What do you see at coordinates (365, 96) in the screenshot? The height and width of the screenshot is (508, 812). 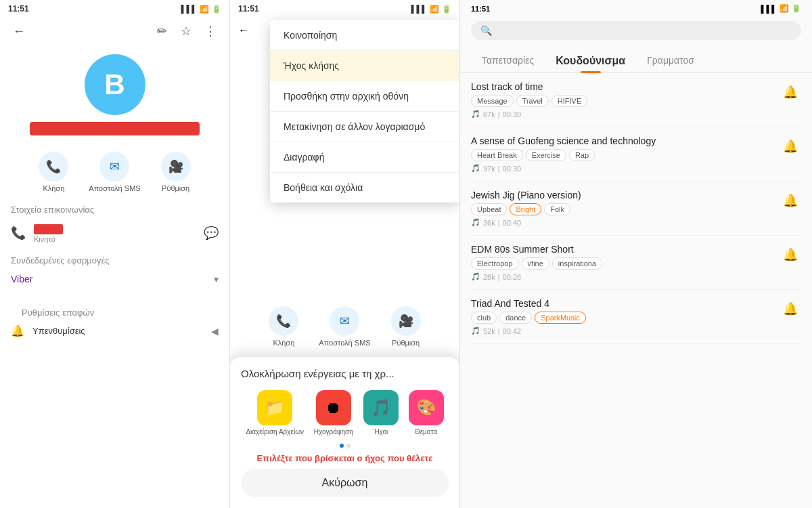 I see `menu-add-home: Προσθήκη στην αρχική οθόνη` at bounding box center [365, 96].